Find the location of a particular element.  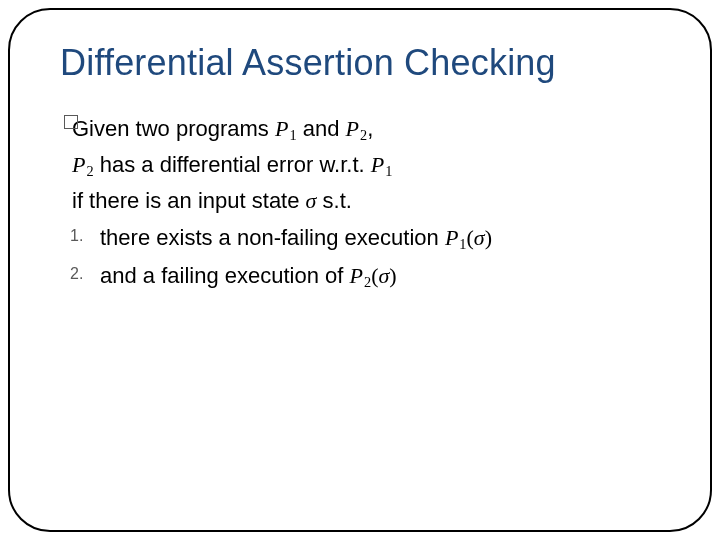

slide-title: Differential Assertion Checking is located at coordinates (308, 63).